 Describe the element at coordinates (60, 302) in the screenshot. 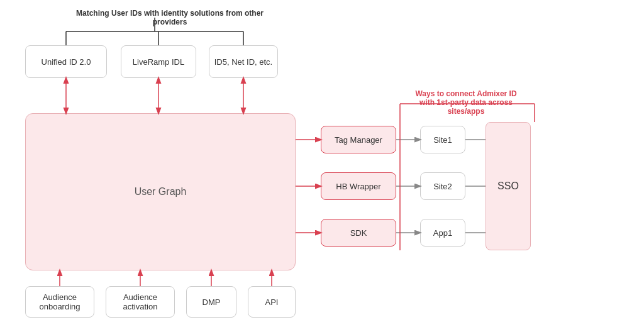

I see `audience-onboarding-box: Audience onboarding` at that location.